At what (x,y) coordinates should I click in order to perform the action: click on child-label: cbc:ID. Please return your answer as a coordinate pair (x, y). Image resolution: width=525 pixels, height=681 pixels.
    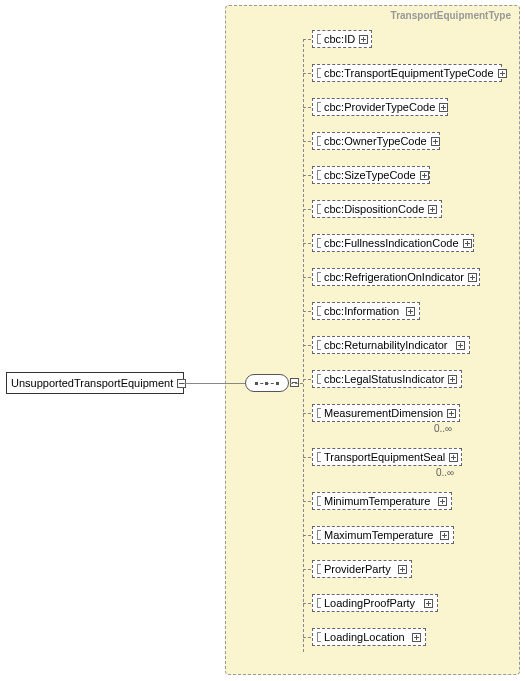
    Looking at the image, I should click on (340, 39).